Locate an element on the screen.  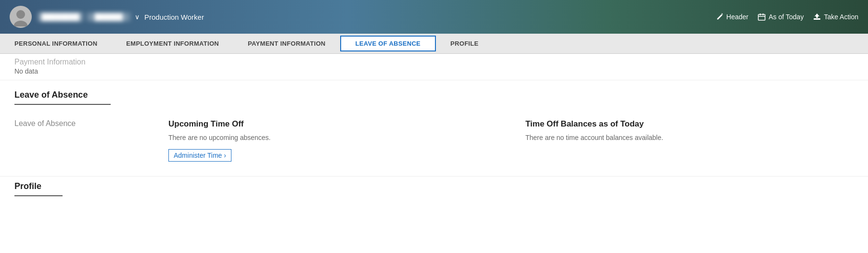
header-left: ████████ ( ██████ ) ∨ Production Worker is located at coordinates (363, 17).